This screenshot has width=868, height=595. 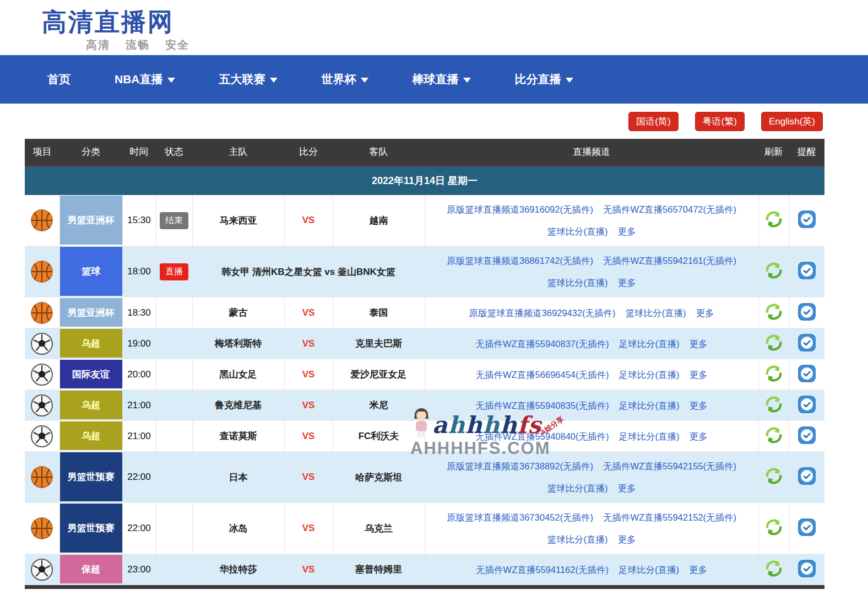 What do you see at coordinates (59, 79) in the screenshot?
I see `nav-item-home: 首页` at bounding box center [59, 79].